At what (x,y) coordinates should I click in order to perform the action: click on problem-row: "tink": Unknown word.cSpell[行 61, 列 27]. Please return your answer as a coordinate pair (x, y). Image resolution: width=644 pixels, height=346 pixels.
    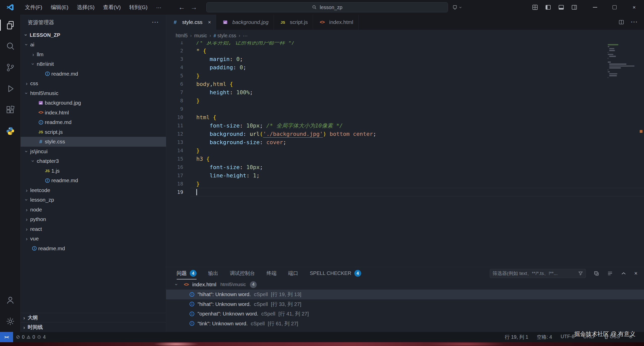
    Looking at the image, I should click on (405, 324).